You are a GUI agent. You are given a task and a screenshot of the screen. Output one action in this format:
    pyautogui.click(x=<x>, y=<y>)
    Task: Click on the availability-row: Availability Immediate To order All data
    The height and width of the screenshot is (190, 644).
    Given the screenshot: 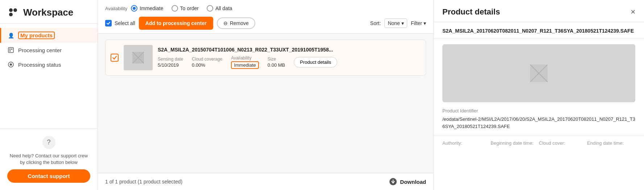 What is the action you would take?
    pyautogui.click(x=265, y=8)
    